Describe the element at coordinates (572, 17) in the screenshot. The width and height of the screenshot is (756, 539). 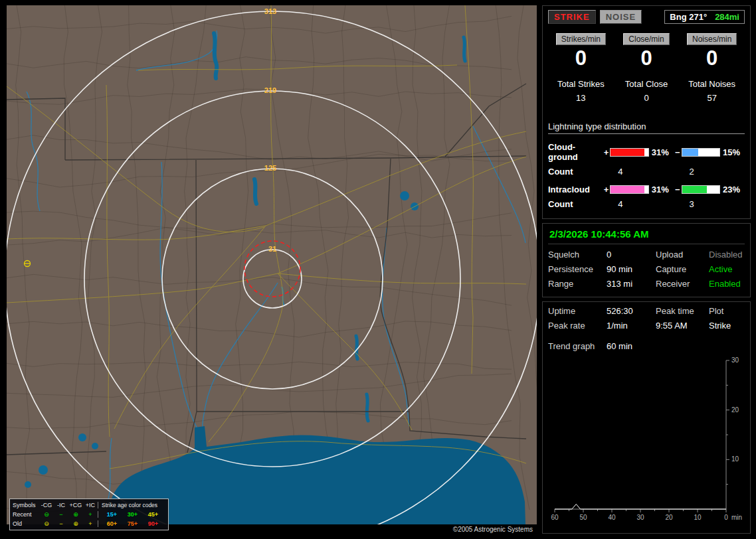
I see `strike-indicator-button: STRIKE` at that location.